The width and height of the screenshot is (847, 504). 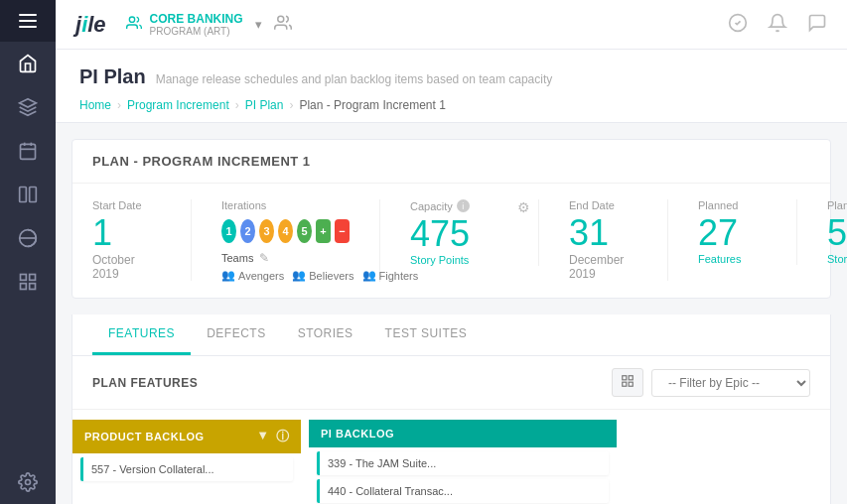 What do you see at coordinates (252, 276) in the screenshot?
I see `team-avengers: 👥 Avengers` at bounding box center [252, 276].